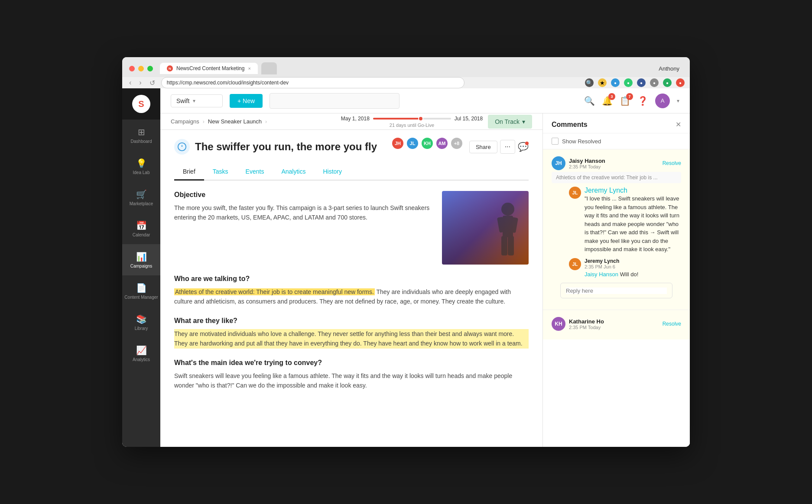 The image size is (812, 504). I want to click on reply-1-text: "I love this ... Swift sneakers will lea…, so click(633, 224).